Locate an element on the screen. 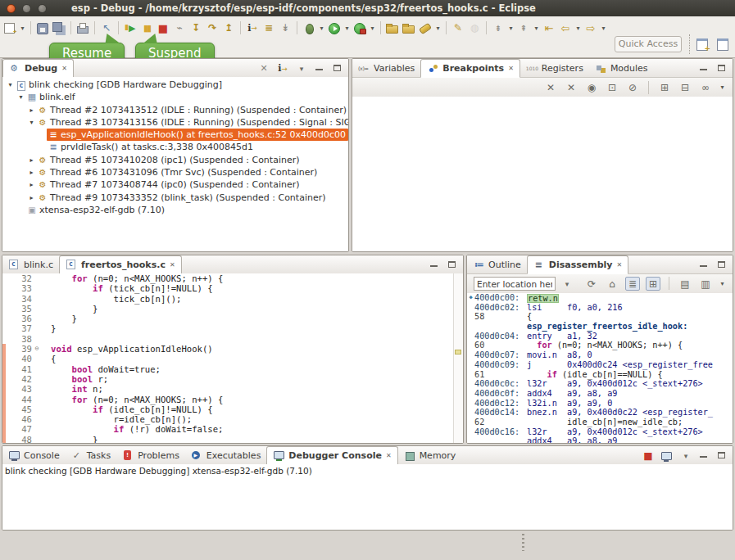 Image resolution: width=735 pixels, height=560 pixels. debug-tree-row: prvIdleTask() at tasks.c:3,338 0x400845d… is located at coordinates (175, 147).